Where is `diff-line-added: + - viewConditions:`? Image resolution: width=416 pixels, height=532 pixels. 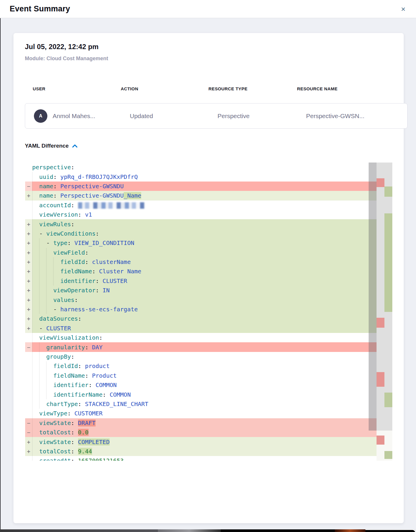 diff-line-added: + - viewConditions: is located at coordinates (209, 234).